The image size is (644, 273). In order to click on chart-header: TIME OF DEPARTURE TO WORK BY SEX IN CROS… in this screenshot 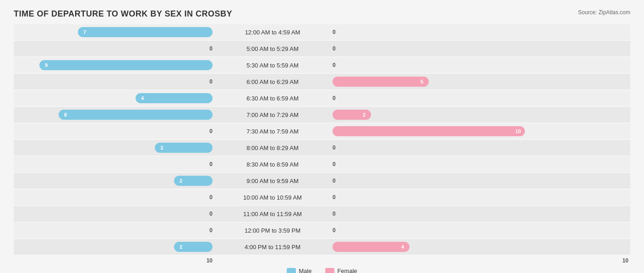, I will do `click(322, 14)`.